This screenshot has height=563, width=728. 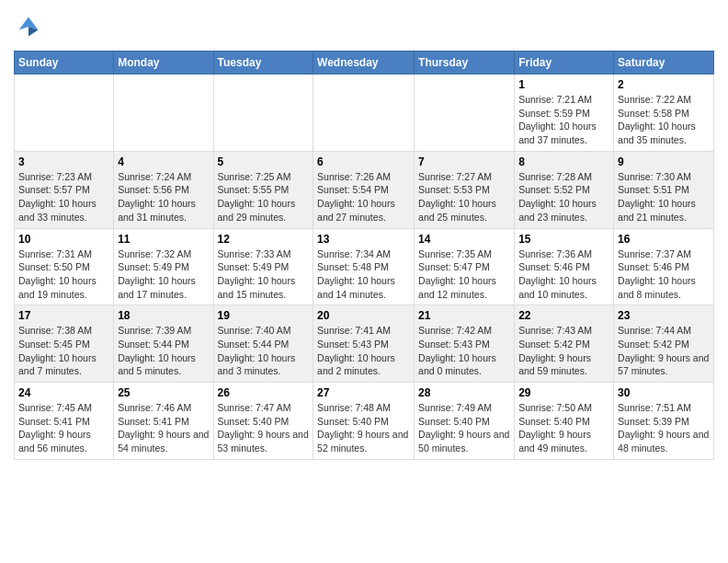 What do you see at coordinates (464, 393) in the screenshot?
I see `day-number: 28` at bounding box center [464, 393].